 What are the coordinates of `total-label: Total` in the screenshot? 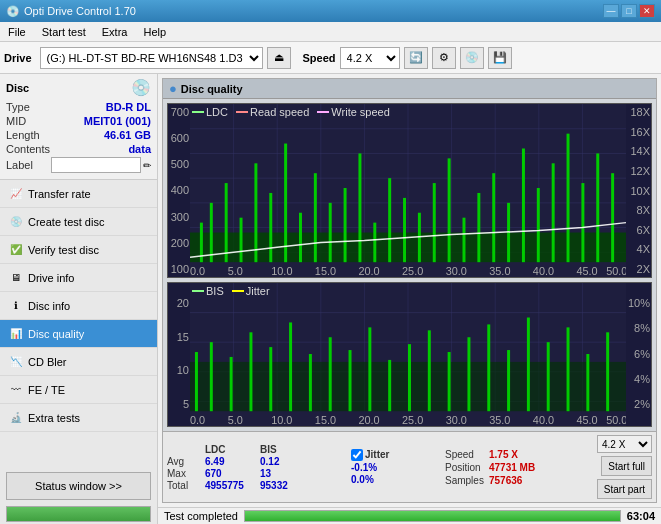 It's located at (186, 486).